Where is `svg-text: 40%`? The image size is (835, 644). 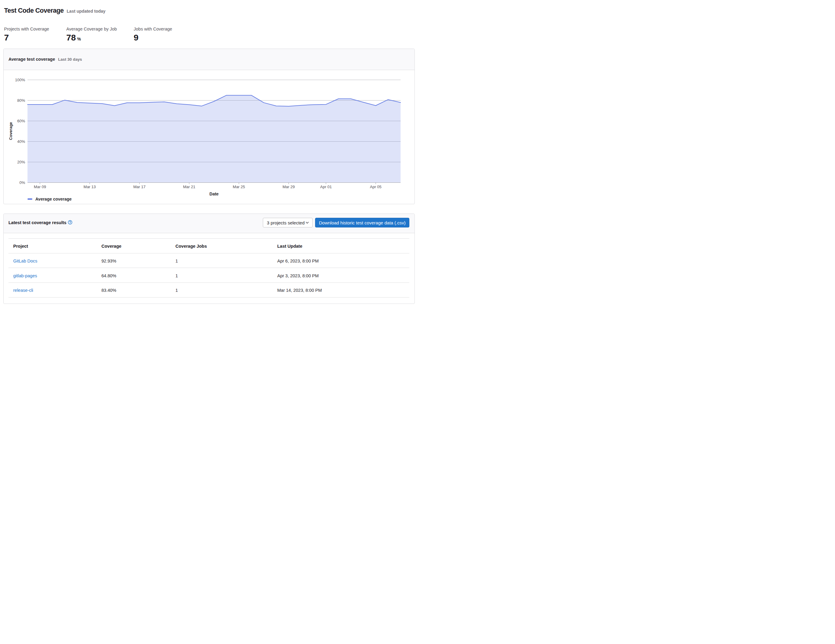
svg-text: 40% is located at coordinates (21, 141).